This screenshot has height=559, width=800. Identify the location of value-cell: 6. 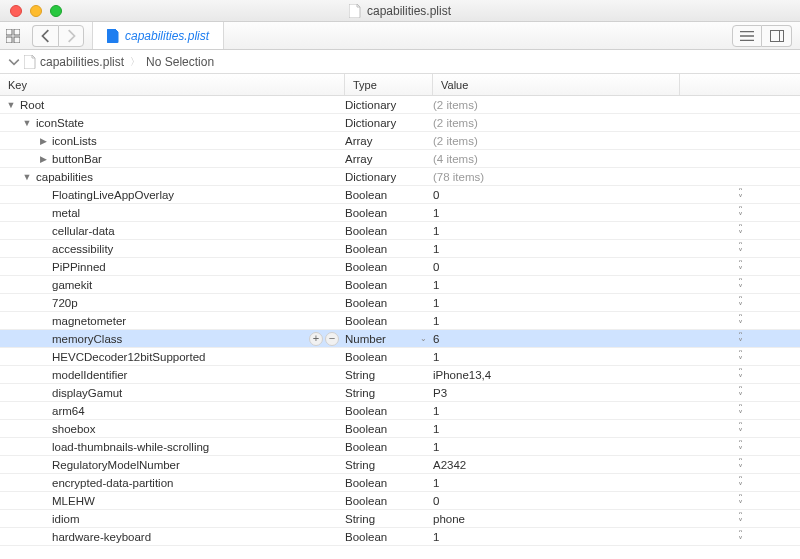
(556, 339).